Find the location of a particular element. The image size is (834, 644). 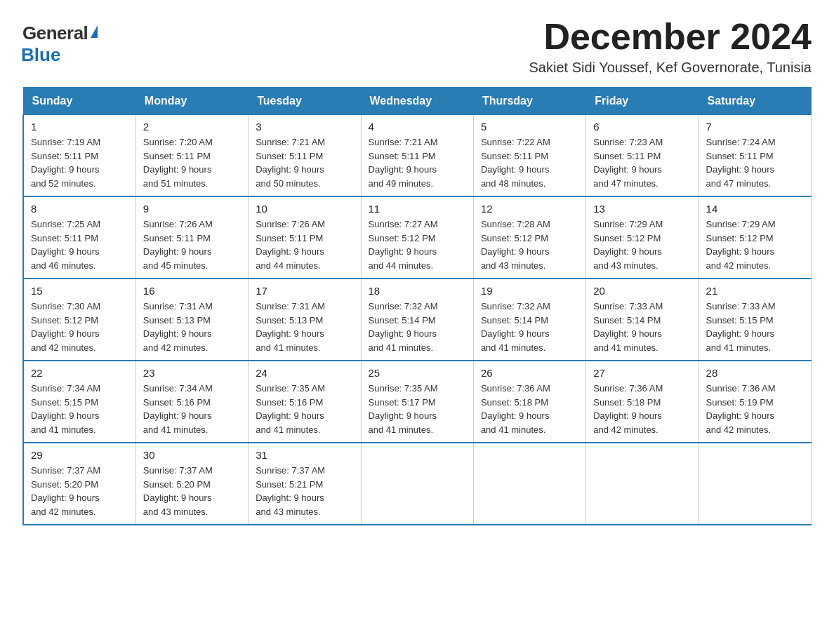

calendar-week-row: 15 Sunrise: 7:30 AM Sunset: 5:12 PM Dayl… is located at coordinates (417, 320).